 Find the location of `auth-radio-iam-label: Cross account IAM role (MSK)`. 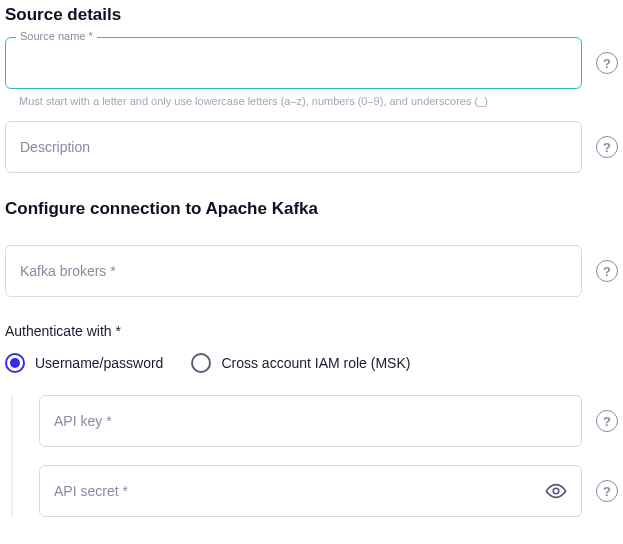

auth-radio-iam-label: Cross account IAM role (MSK) is located at coordinates (316, 363).